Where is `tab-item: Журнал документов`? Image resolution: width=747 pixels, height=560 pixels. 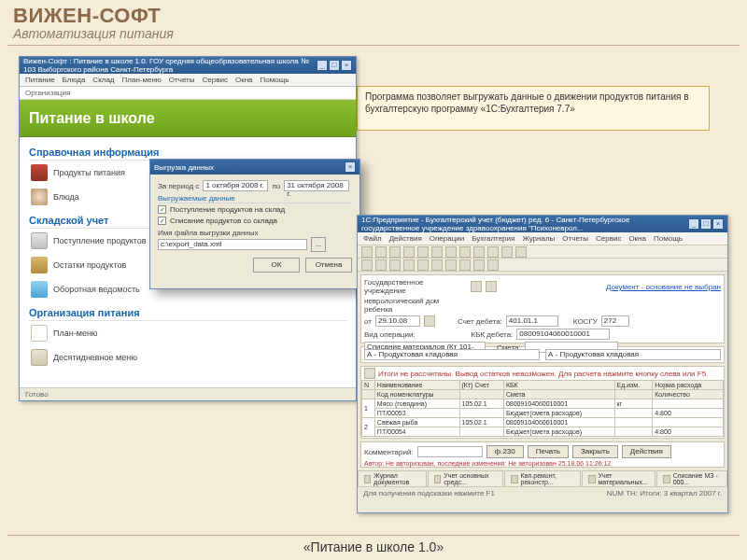
tab-item: Журнал документов is located at coordinates (392, 478).